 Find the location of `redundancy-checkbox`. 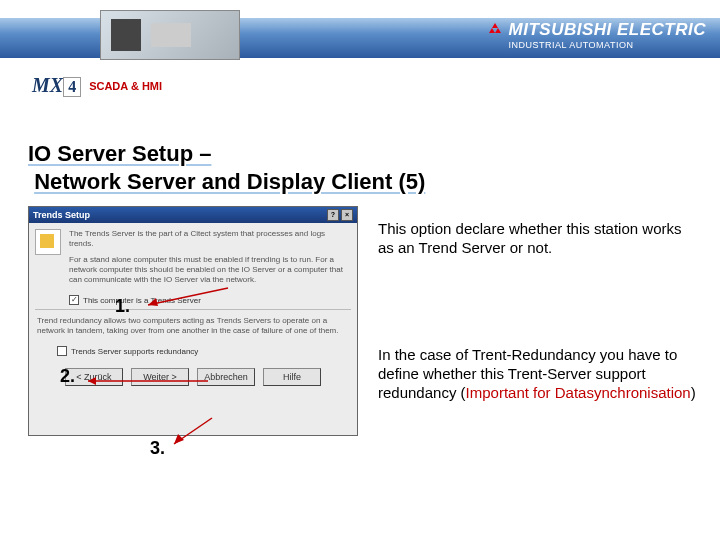

redundancy-checkbox is located at coordinates (62, 351).